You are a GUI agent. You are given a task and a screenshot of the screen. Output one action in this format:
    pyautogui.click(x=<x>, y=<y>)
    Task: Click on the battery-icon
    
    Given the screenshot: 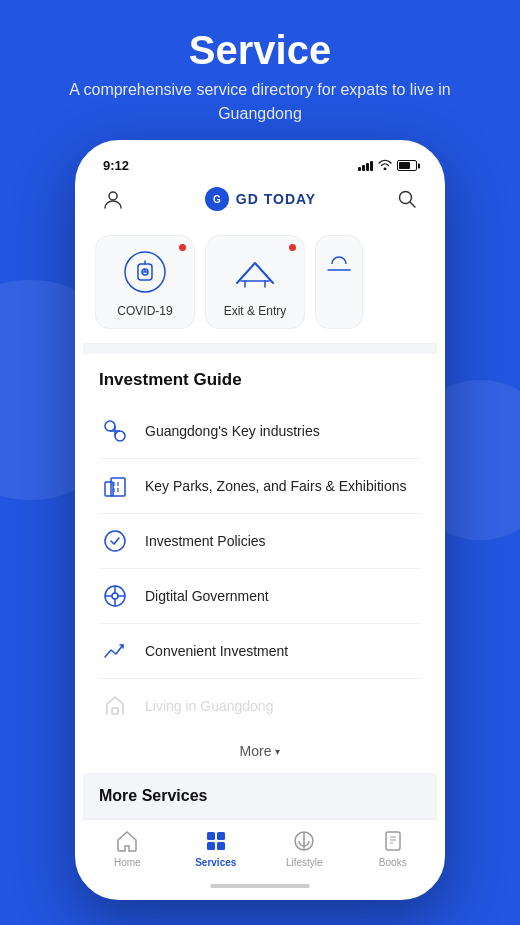 What is the action you would take?
    pyautogui.click(x=407, y=166)
    